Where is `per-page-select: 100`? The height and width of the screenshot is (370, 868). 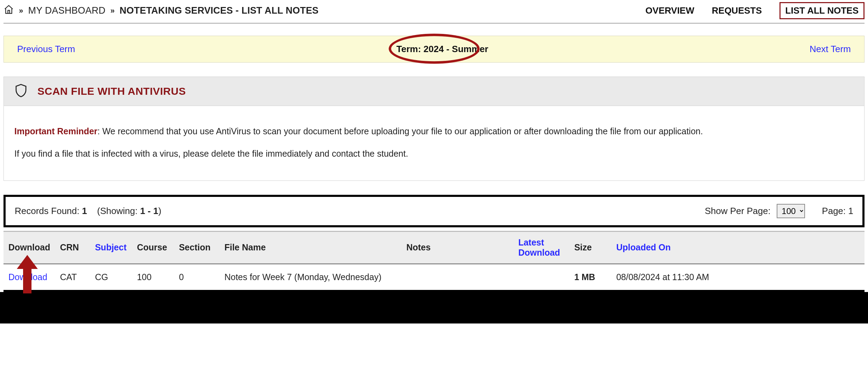 per-page-select: 100 is located at coordinates (791, 211).